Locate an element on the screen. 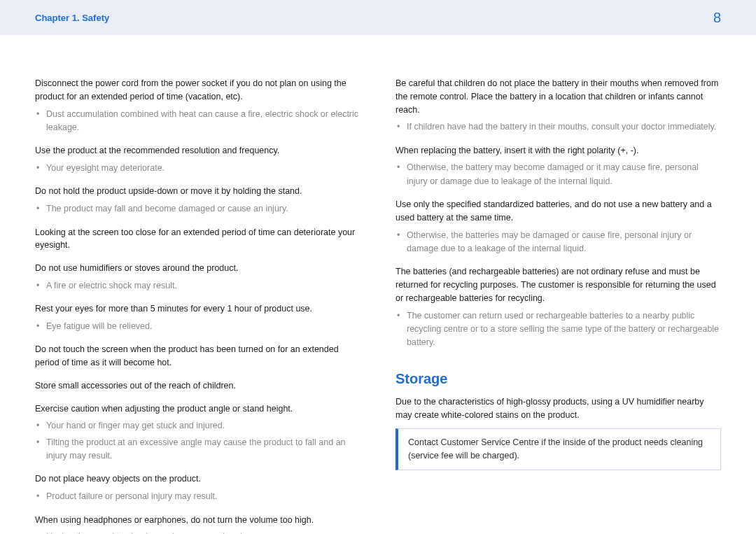  safety-sublist: Otherwise, the batteries may be damaged … is located at coordinates (559, 242).